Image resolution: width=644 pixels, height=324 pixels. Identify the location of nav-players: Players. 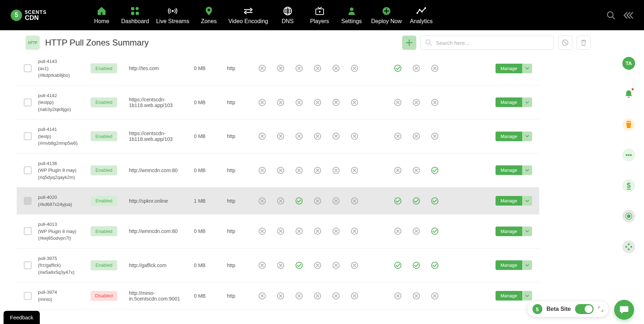
(320, 15).